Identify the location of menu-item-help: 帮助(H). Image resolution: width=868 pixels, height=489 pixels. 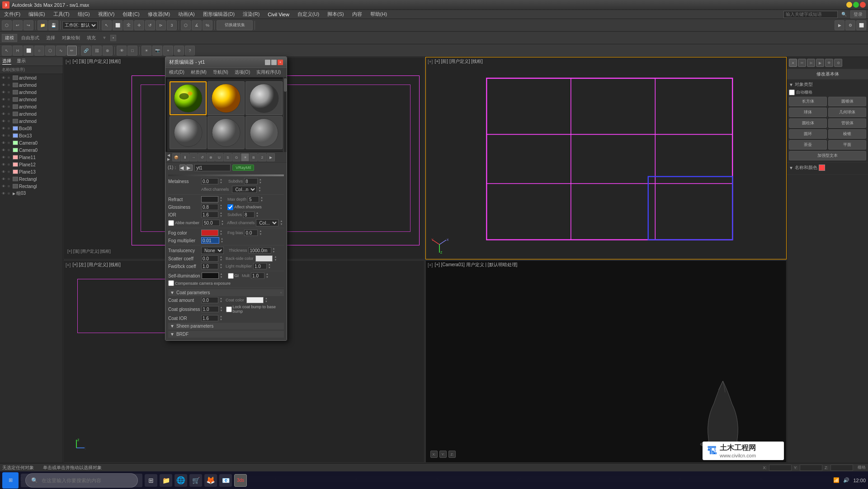
(379, 14).